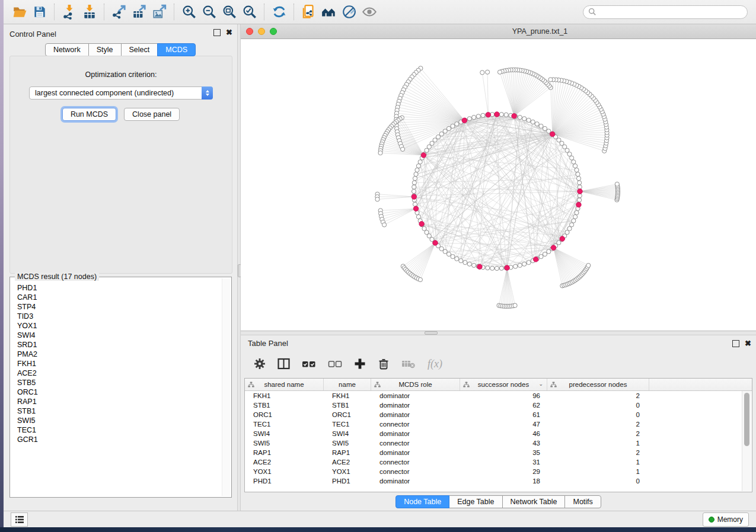 This screenshot has width=756, height=532. Describe the element at coordinates (498, 472) in the screenshot. I see `table-row: YOX1YOX1connector291` at that location.